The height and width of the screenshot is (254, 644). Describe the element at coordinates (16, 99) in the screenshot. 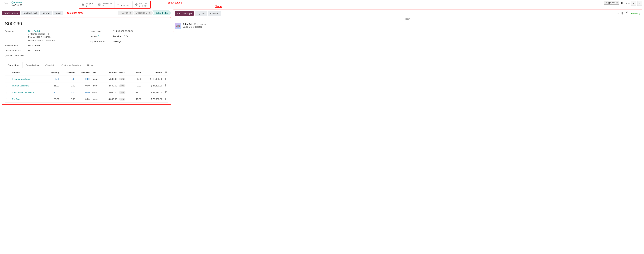

I see `product-link: Roofing` at that location.